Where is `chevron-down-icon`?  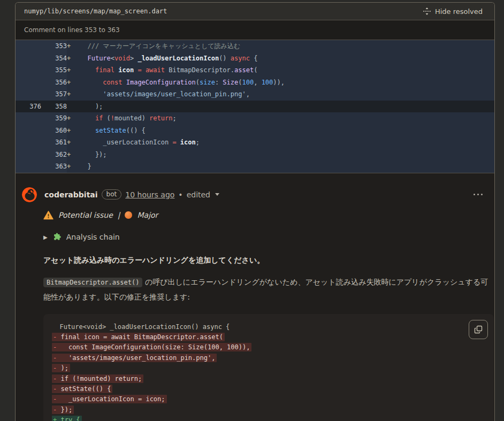 chevron-down-icon is located at coordinates (217, 195).